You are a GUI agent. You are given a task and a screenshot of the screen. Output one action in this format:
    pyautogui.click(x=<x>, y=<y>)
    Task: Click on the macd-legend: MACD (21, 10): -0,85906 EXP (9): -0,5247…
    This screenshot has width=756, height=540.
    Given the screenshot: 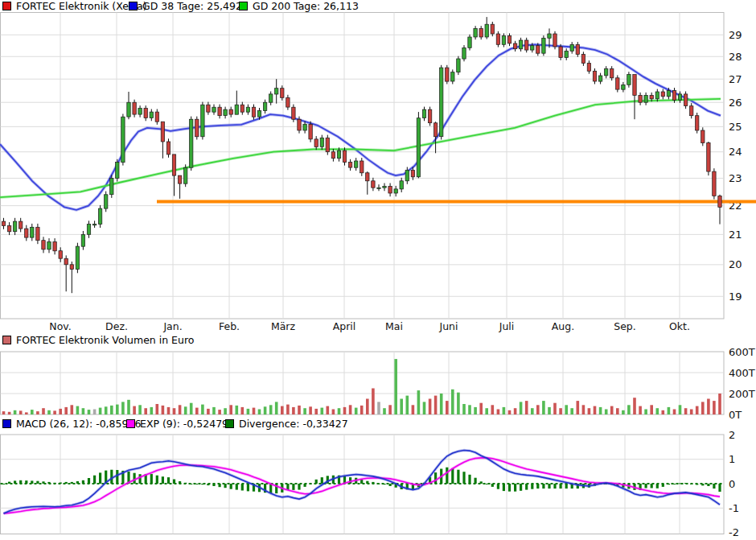 What is the action you would take?
    pyautogui.click(x=378, y=423)
    